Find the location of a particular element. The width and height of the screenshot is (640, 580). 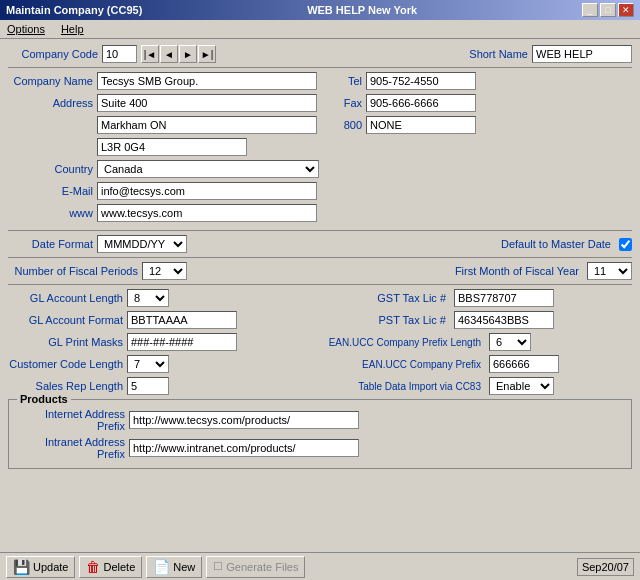

n800-input is located at coordinates (421, 125).